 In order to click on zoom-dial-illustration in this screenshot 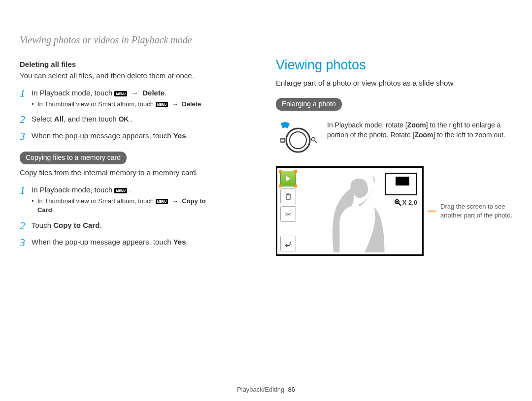, I will do `click(298, 139)`.